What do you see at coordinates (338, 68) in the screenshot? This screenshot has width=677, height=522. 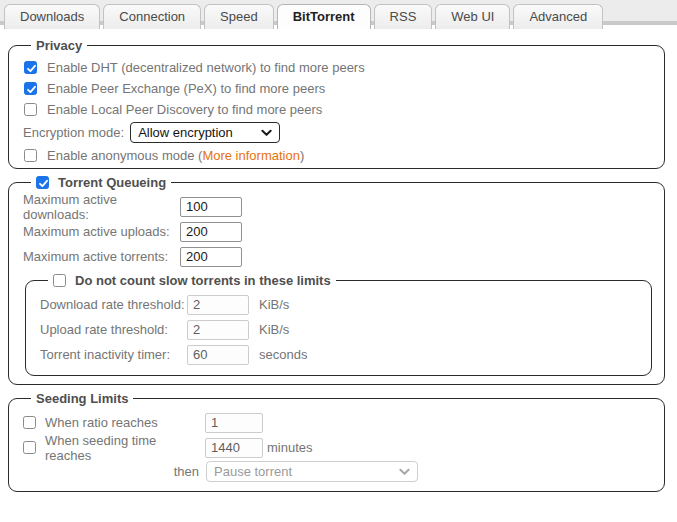 I see `dht-row: Enable DHT (decentralized network) to fi…` at bounding box center [338, 68].